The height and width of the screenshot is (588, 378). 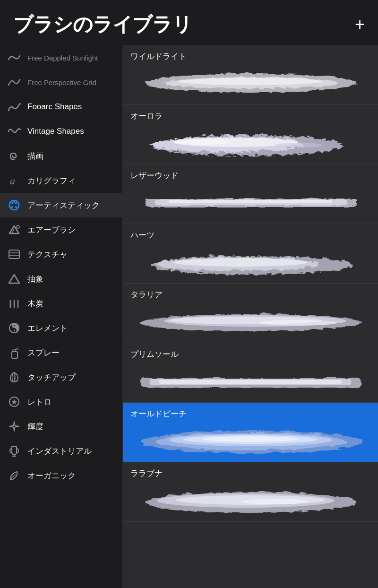 I want to click on brush-preview-leather-wood, so click(x=250, y=201).